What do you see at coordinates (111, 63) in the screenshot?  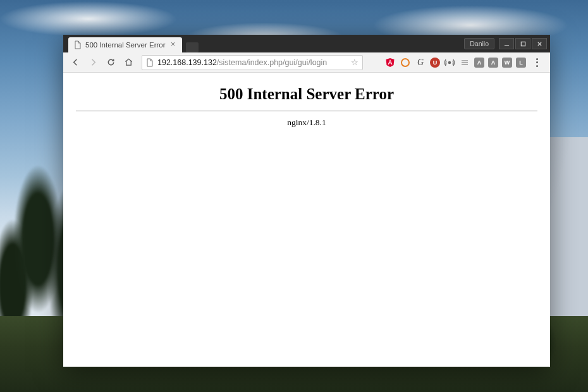 I see `reload-button` at bounding box center [111, 63].